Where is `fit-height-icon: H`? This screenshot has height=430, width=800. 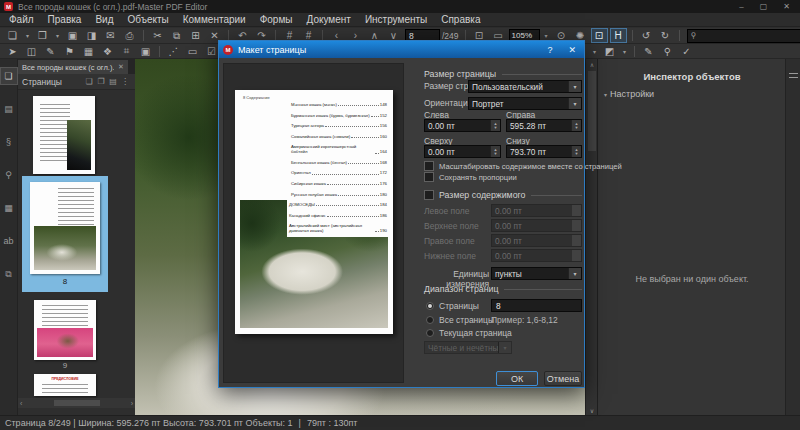
fit-height-icon: H is located at coordinates (618, 36).